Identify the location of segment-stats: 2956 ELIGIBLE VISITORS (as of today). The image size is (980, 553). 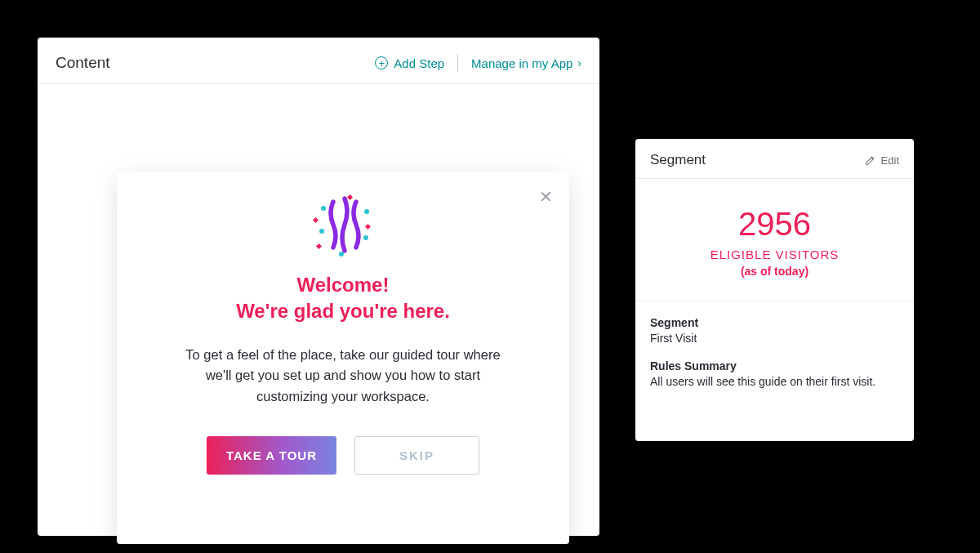
(774, 240).